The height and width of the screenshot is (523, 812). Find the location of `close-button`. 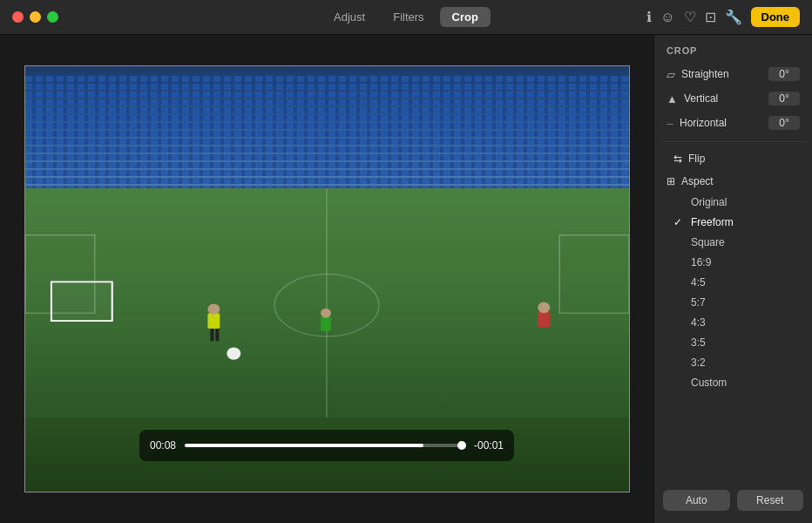

close-button is located at coordinates (17, 17).